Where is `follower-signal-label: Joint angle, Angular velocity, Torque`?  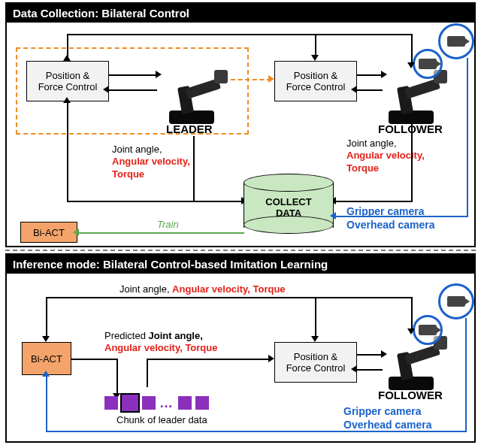
follower-signal-label: Joint angle, Angular velocity, Torque is located at coordinates (386, 156).